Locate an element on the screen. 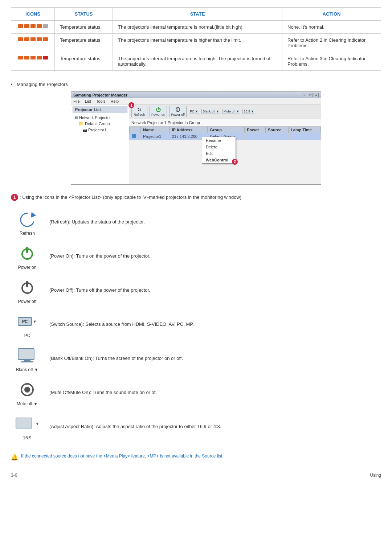  ratio-select-box: 16:9 ▼ is located at coordinates (249, 111).